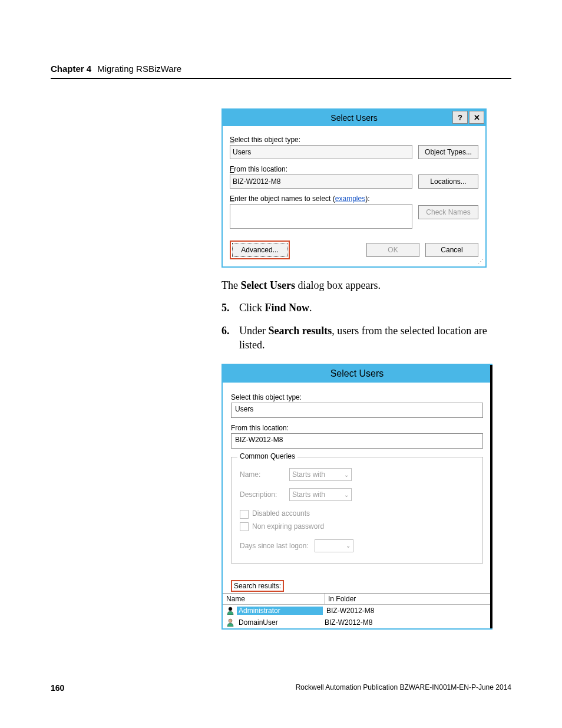 This screenshot has width=562, height=728. What do you see at coordinates (230, 308) in the screenshot?
I see `step-number: 5.` at bounding box center [230, 308].